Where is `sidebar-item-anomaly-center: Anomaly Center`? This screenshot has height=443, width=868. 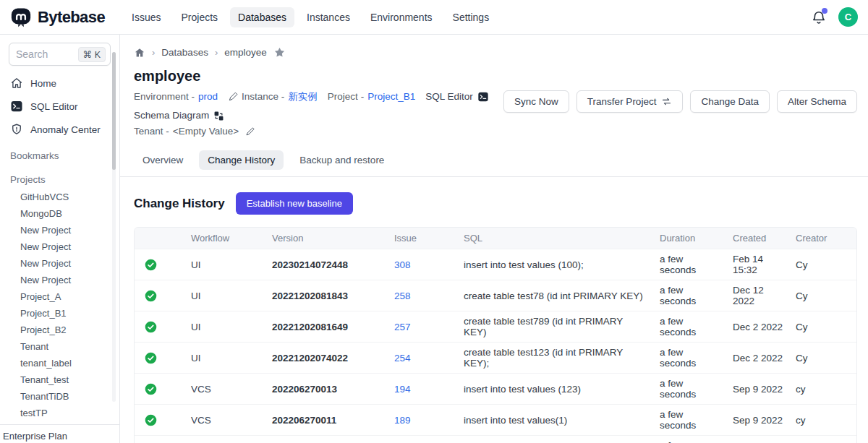 sidebar-item-anomaly-center: Anomaly Center is located at coordinates (59, 129).